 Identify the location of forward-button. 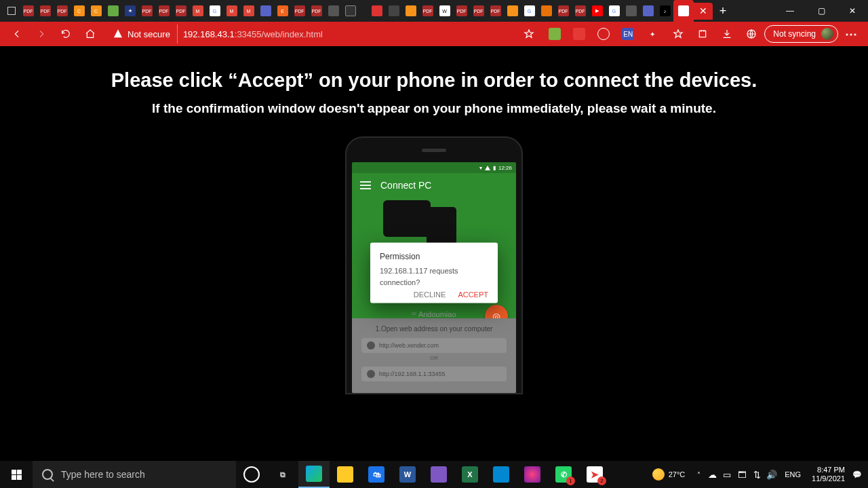
(41, 34).